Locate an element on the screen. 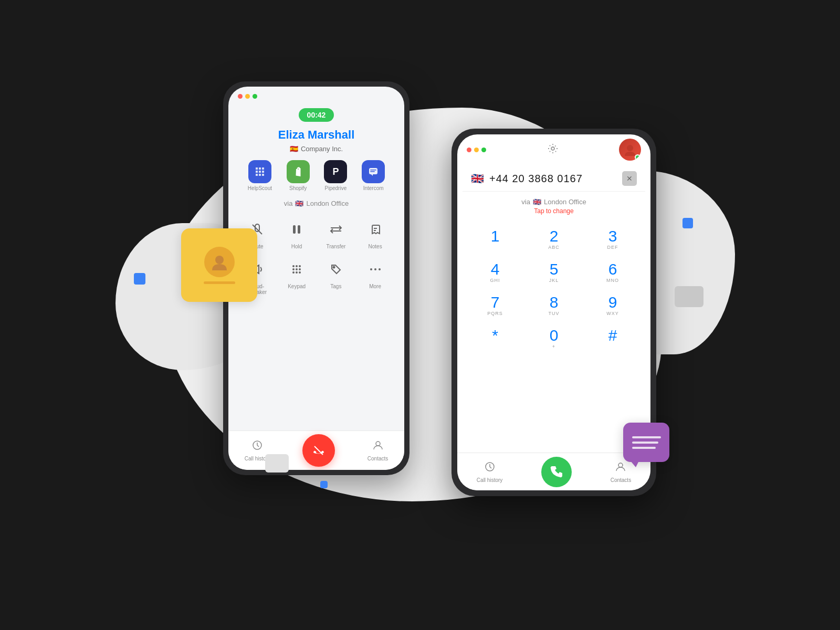 This screenshot has width=840, height=630. dial-key-9: 9 WXY is located at coordinates (613, 306).